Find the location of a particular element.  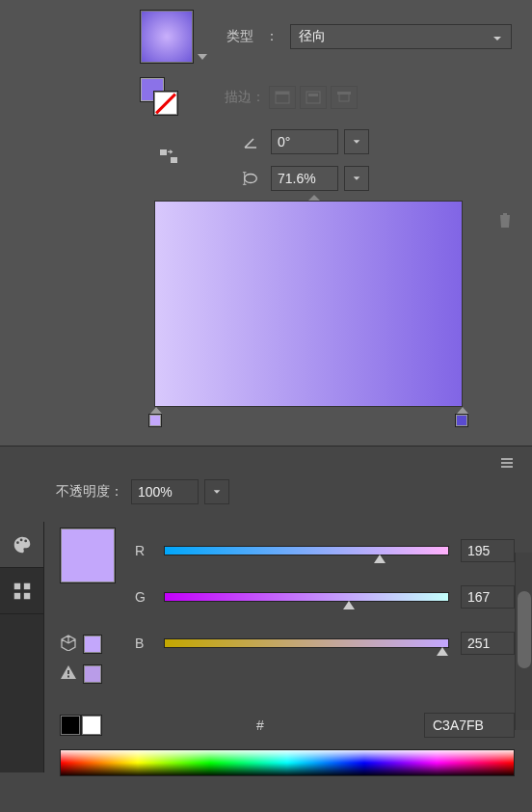

r-slider is located at coordinates (306, 551).